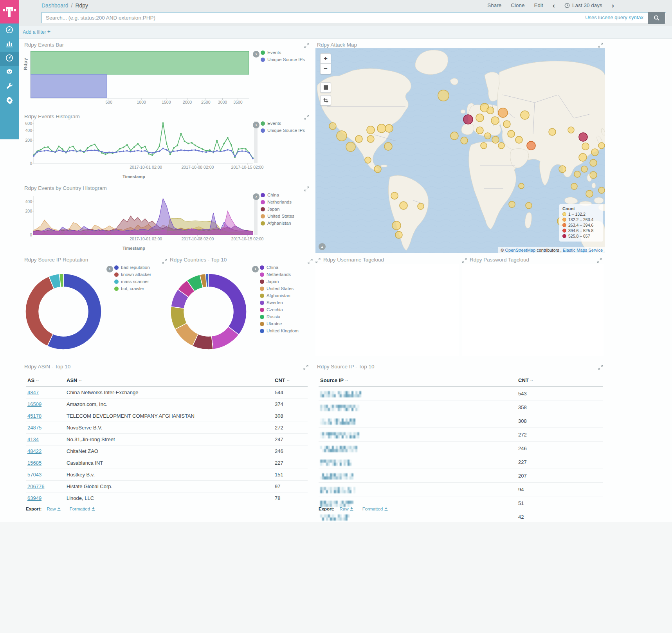 The image size is (672, 633). Describe the element at coordinates (63, 312) in the screenshot. I see `reputation-donut-chart` at that location.